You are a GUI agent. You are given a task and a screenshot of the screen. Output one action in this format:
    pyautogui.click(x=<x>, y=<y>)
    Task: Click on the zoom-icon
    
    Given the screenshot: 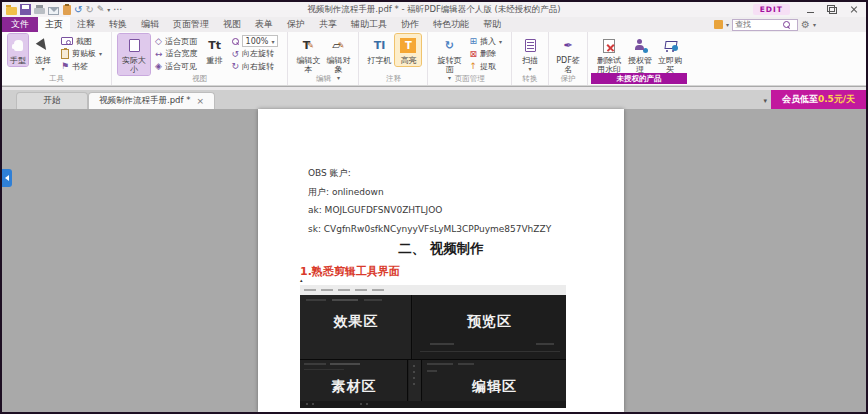 What is the action you would take?
    pyautogui.click(x=236, y=42)
    